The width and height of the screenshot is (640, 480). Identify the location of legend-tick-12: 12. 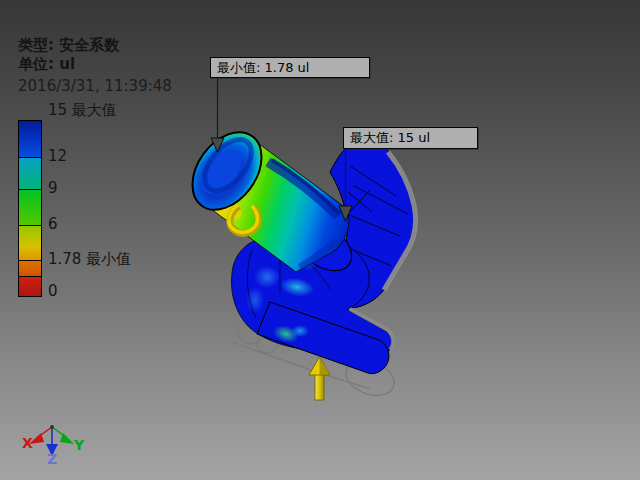
(58, 156).